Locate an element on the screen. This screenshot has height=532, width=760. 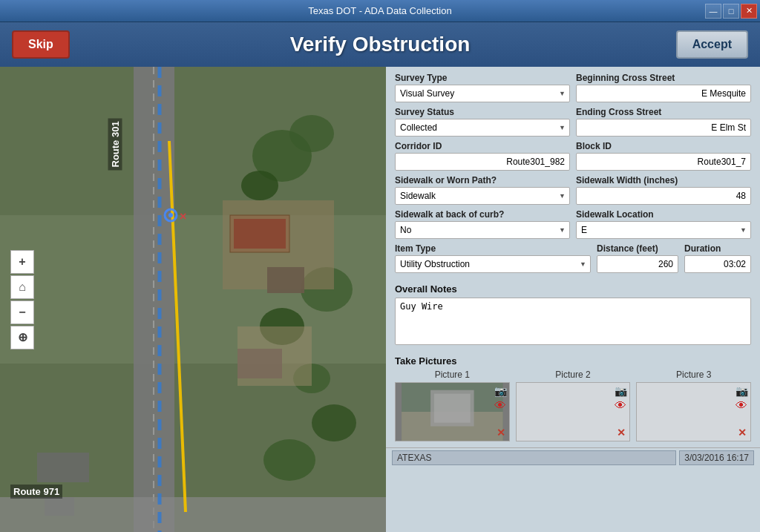
sidewalk-location-group: Sidewalk Location E is located at coordinates (664, 224).